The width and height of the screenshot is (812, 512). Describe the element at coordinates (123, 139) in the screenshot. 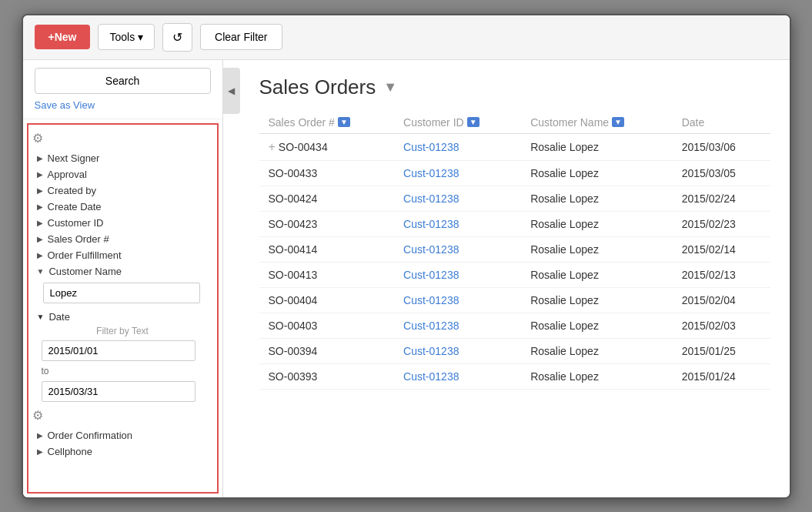

I see `gear-icon-top: ⚙` at that location.